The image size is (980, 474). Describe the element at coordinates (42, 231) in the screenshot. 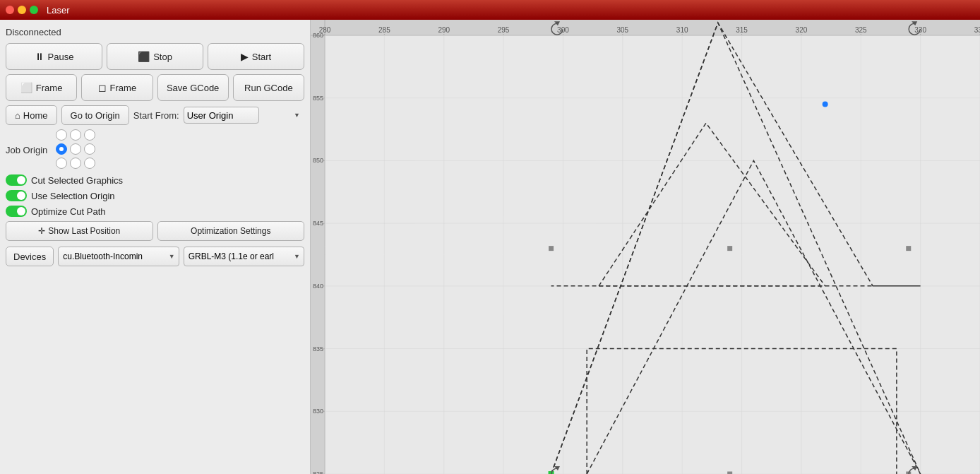

I see `crosshair-icon: ✛` at that location.